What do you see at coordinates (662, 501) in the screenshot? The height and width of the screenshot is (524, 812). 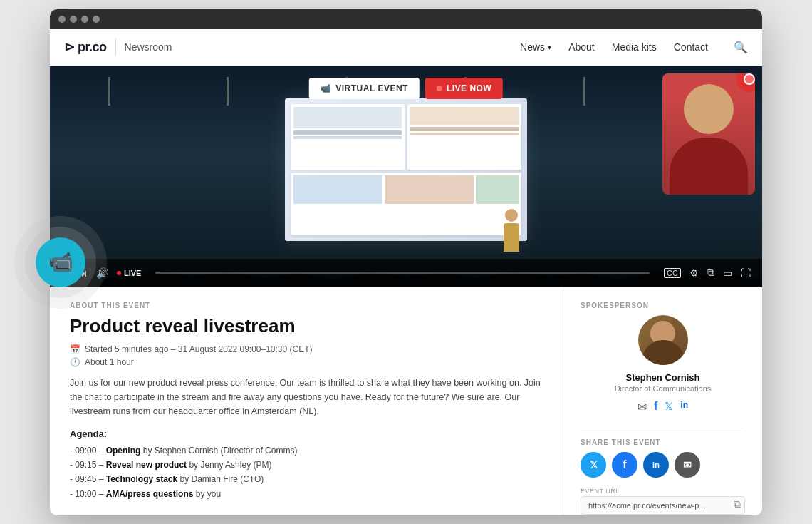 I see `url-field-container: Event URL ⧉` at bounding box center [662, 501].